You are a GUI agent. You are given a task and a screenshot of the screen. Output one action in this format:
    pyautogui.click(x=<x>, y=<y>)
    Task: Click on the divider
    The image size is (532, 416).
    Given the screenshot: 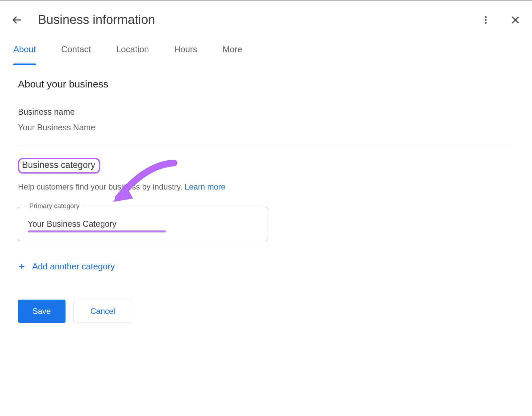 What is the action you would take?
    pyautogui.click(x=266, y=146)
    